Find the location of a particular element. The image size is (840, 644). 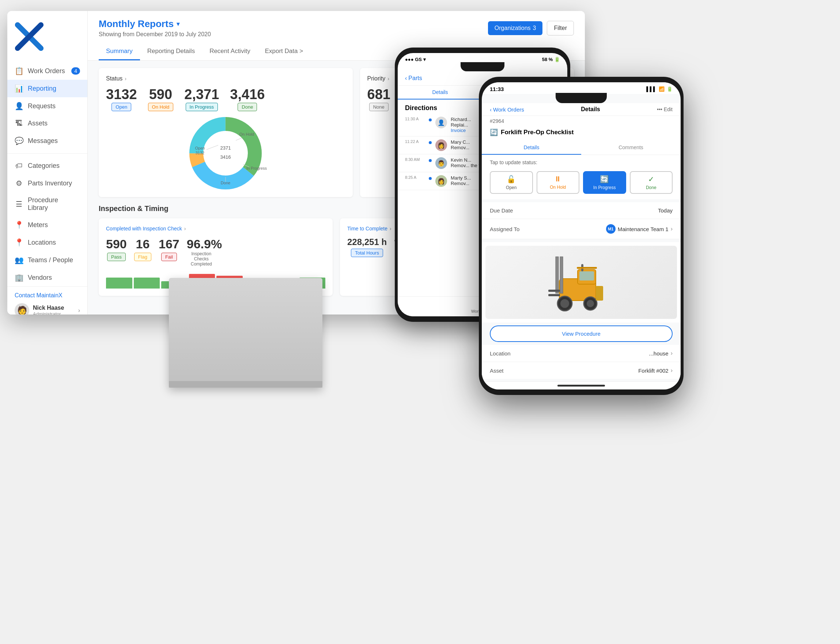

on-hold-status-icon: ⏸ is located at coordinates (558, 179).